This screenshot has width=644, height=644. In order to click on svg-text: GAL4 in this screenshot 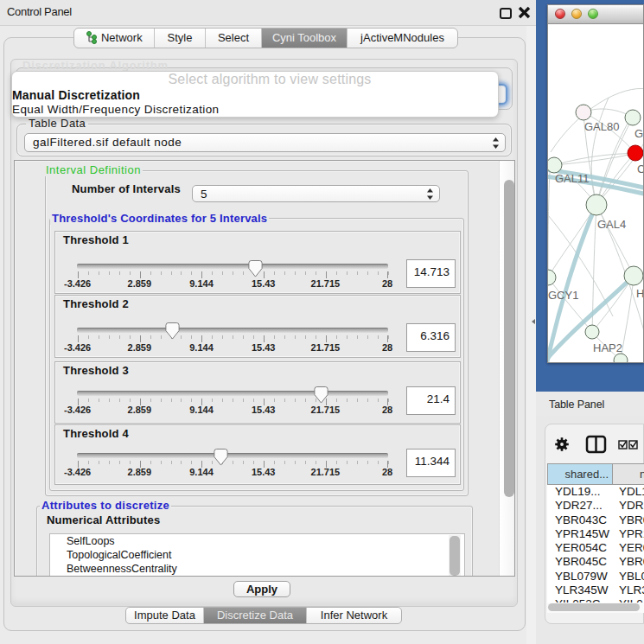, I will do `click(612, 225)`.